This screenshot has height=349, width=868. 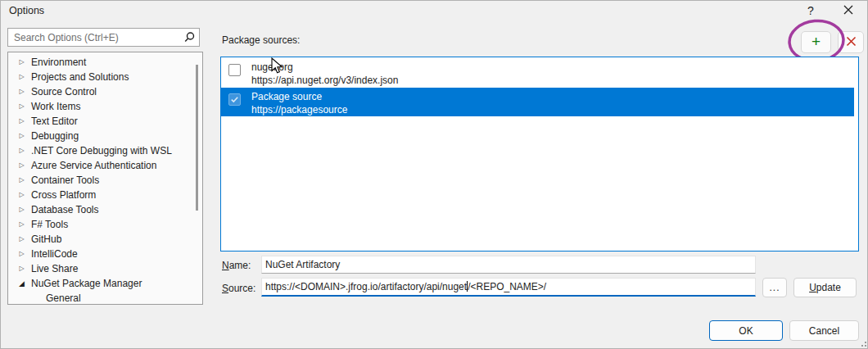 I want to click on tree-item-label: Container Tools, so click(x=66, y=180).